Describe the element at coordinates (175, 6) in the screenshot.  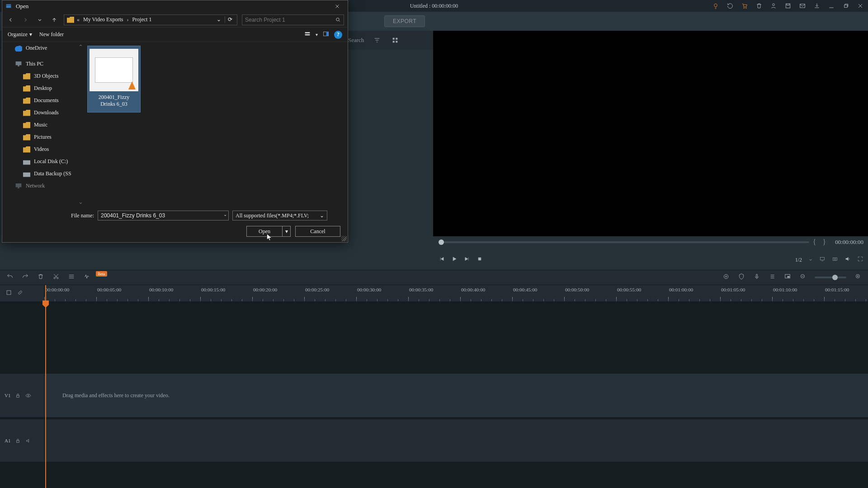
I see `dialog-titlebar: Open` at that location.